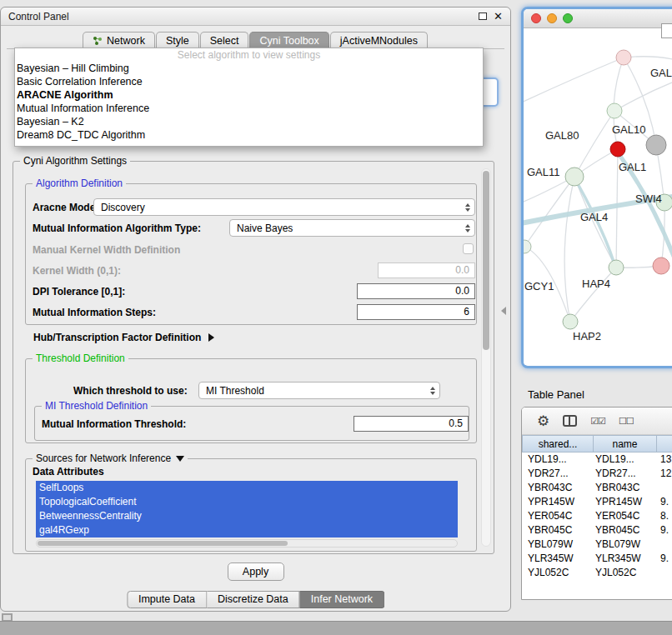 The height and width of the screenshot is (635, 672). I want to click on algorithm-option: Dream8 DC_TDC Algorithm, so click(248, 135).